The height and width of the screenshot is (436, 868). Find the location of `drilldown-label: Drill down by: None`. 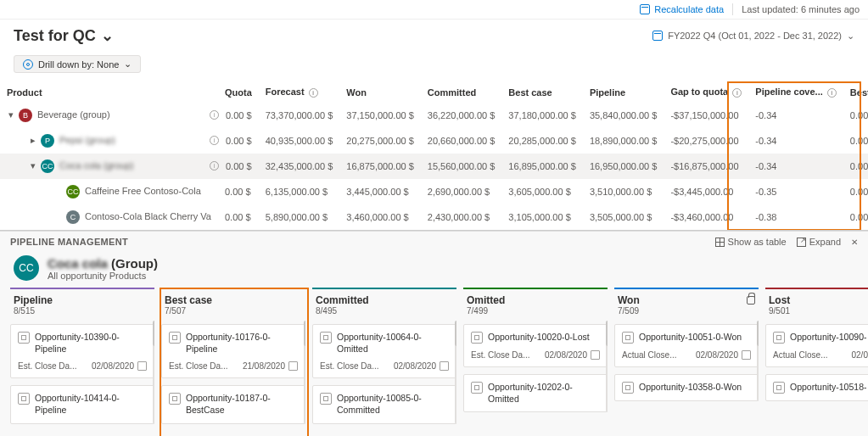

drilldown-label: Drill down by: None is located at coordinates (78, 64).